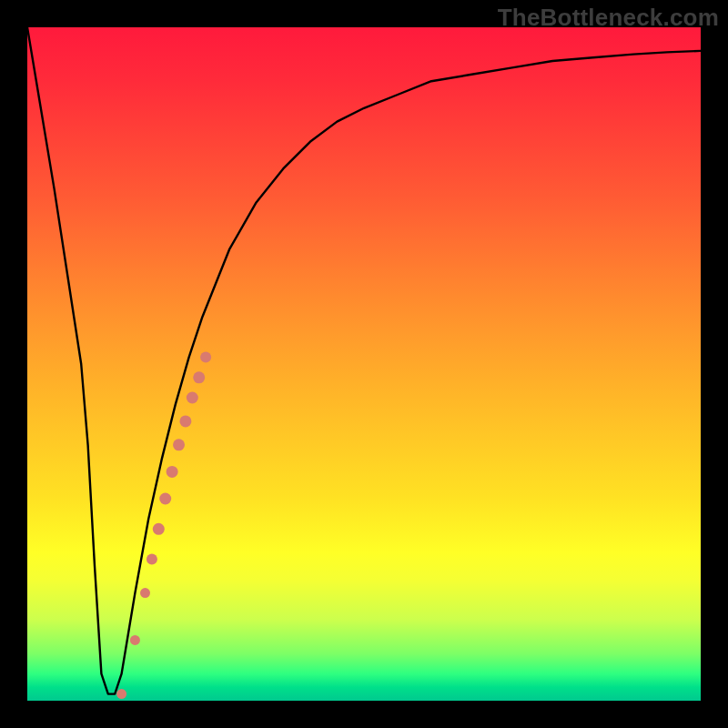 The image size is (728, 728). Describe the element at coordinates (164, 526) in the screenshot. I see `marker-group` at that location.